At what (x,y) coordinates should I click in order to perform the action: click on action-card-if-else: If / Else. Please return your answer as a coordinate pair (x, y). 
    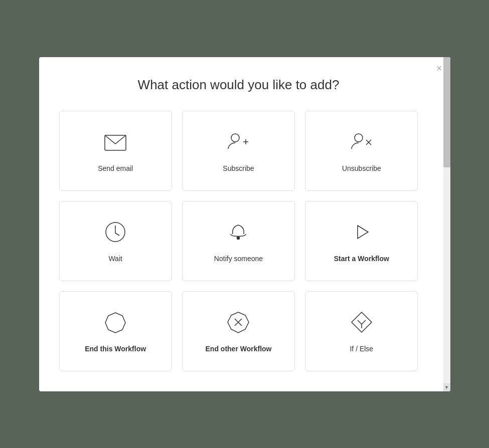
    Looking at the image, I should click on (361, 331).